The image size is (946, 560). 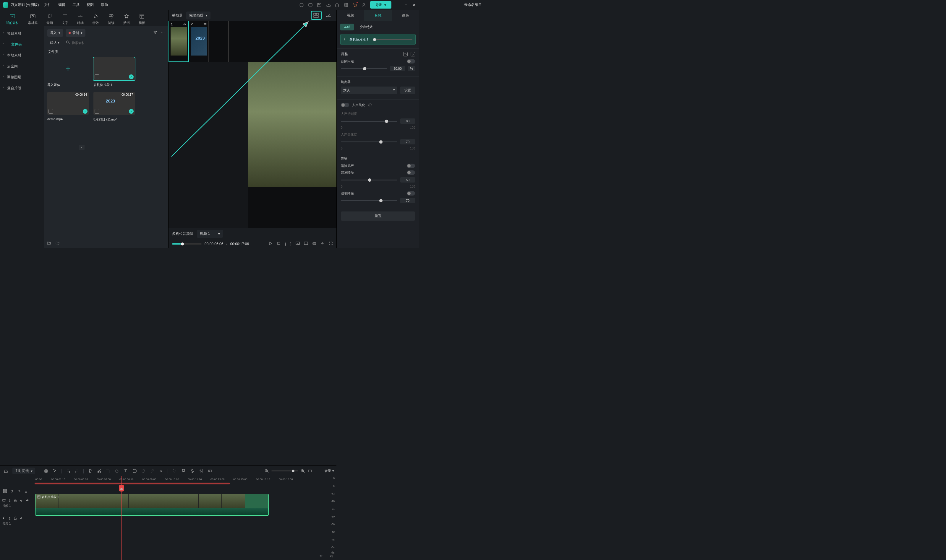 I want to click on voice-enhance-toggle, so click(x=345, y=105).